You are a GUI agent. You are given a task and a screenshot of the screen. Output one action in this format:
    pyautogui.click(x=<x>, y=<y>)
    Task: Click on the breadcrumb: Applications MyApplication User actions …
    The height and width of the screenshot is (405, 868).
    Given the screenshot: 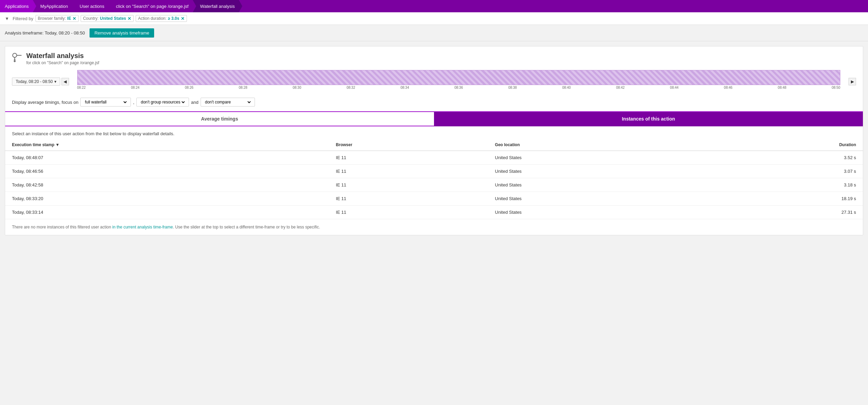 What is the action you would take?
    pyautogui.click(x=434, y=6)
    